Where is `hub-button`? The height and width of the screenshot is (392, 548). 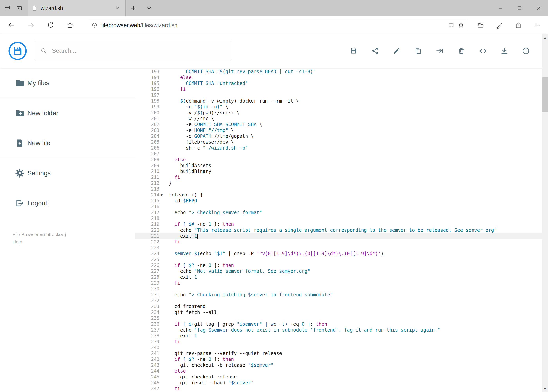
hub-button is located at coordinates (481, 25).